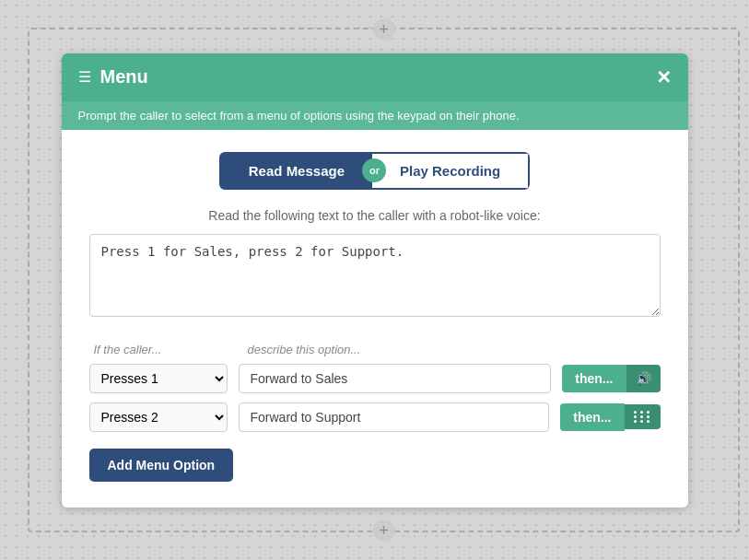 The width and height of the screenshot is (749, 560). I want to click on card-header: ☰ Menu ✕, so click(375, 77).